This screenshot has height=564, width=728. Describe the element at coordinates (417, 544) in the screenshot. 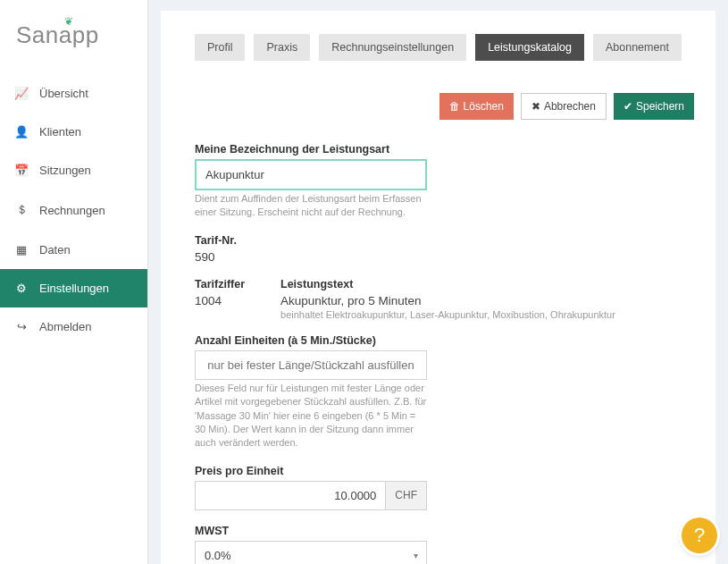

I see `group-mwst: MWST` at that location.